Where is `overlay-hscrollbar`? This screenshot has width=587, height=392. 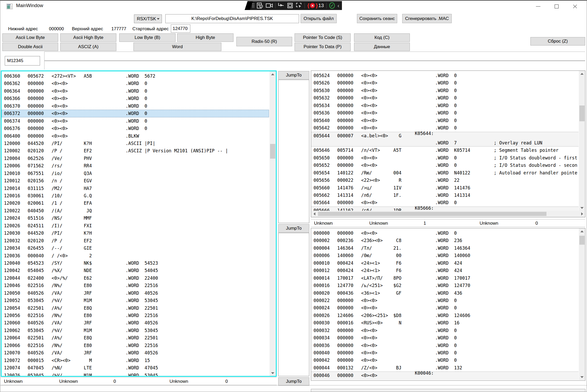
overlay-hscrollbar is located at coordinates (448, 214).